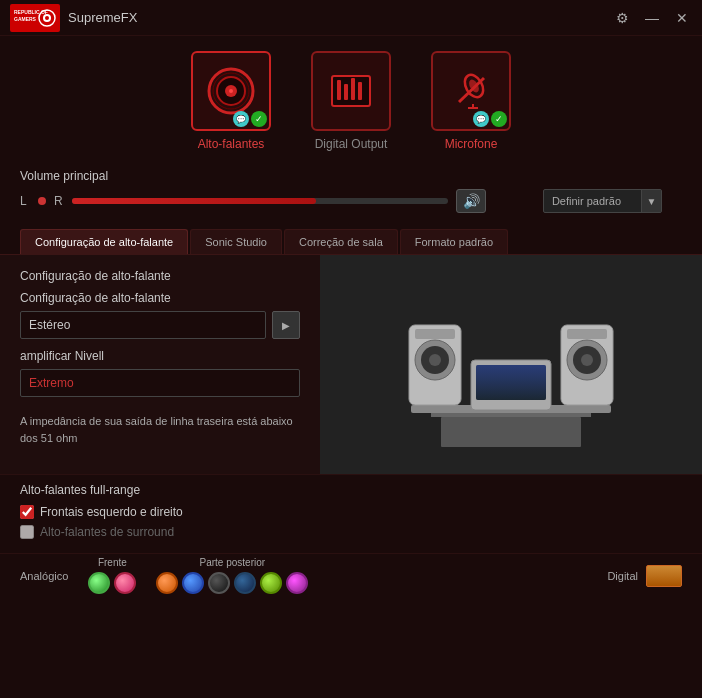  What do you see at coordinates (160, 383) in the screenshot?
I see `amplify-dropdown: Extremo` at bounding box center [160, 383].